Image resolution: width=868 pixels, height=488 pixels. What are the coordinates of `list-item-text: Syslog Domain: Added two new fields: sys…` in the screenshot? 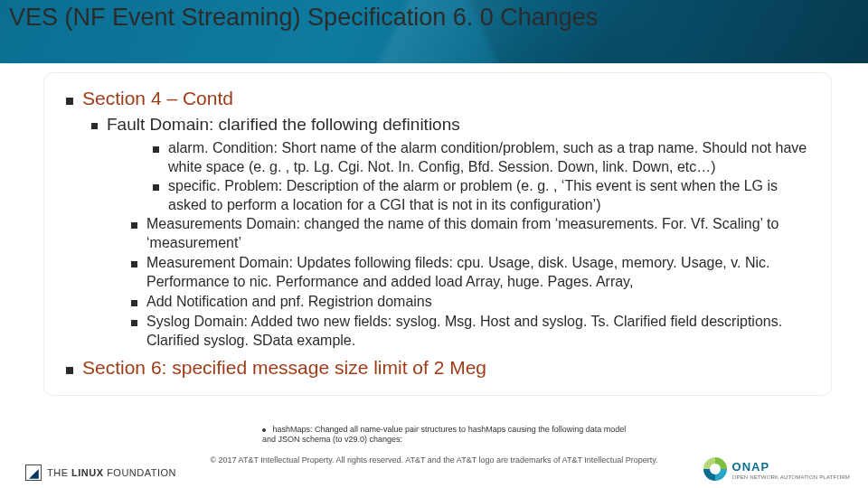 It's located at (479, 331).